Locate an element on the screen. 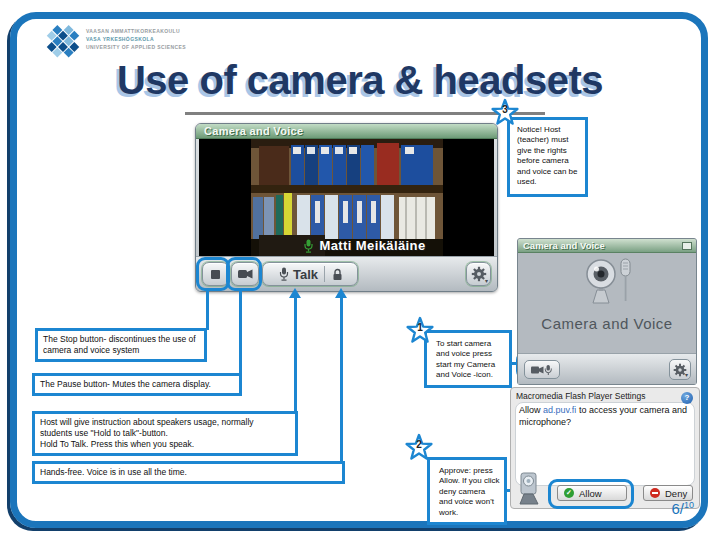  callout-handsfree: Hands-free. Voice is in use all the time… is located at coordinates (188, 472).